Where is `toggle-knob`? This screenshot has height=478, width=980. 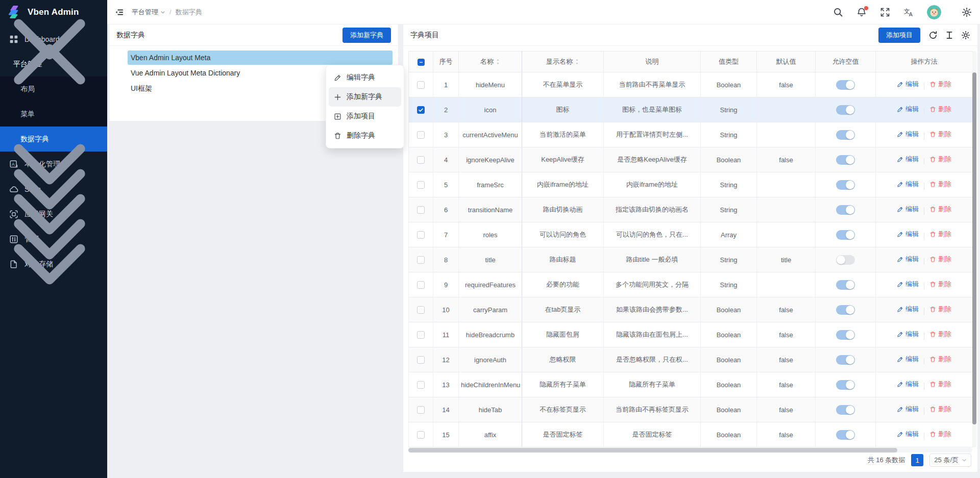 toggle-knob is located at coordinates (850, 235).